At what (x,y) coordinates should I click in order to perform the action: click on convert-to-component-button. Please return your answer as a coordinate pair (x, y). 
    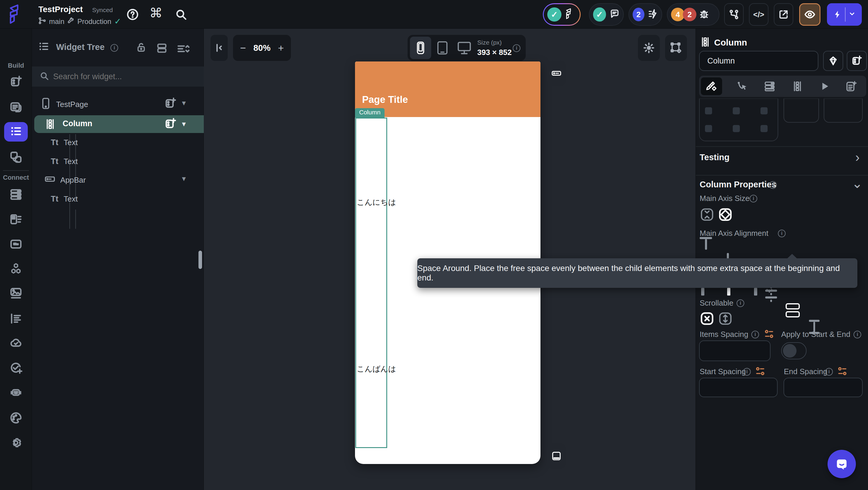
    Looking at the image, I should click on (857, 61).